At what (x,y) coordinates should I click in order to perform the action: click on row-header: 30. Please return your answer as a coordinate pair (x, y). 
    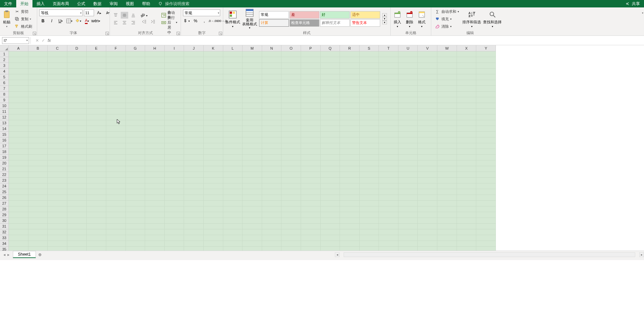
    Looking at the image, I should click on (4, 221).